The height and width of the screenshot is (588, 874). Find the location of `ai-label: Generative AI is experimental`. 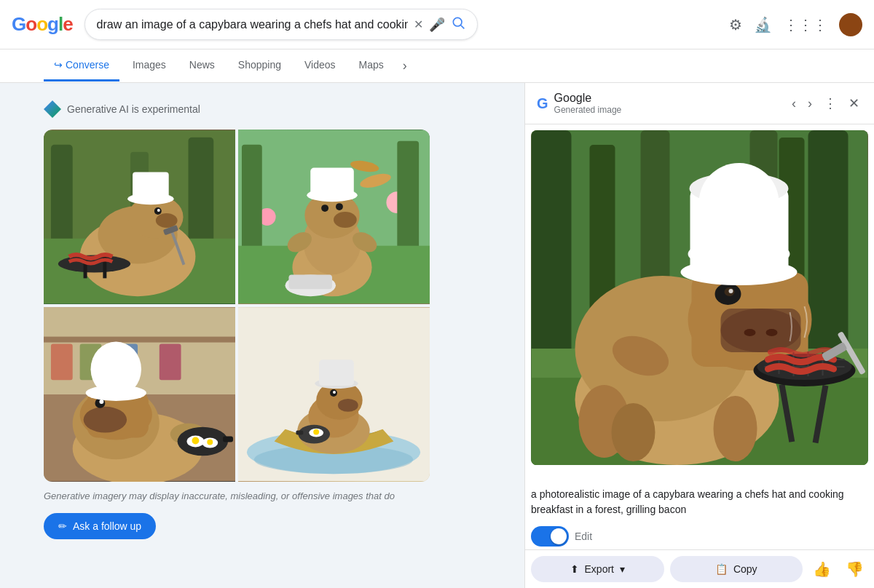

ai-label: Generative AI is experimental is located at coordinates (134, 109).